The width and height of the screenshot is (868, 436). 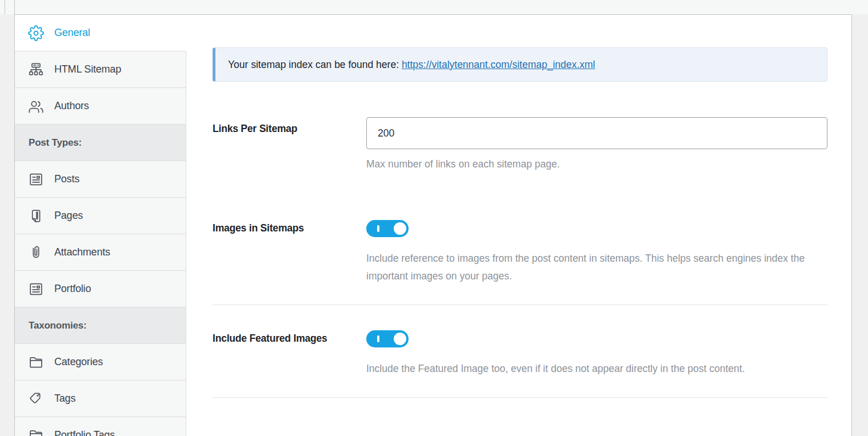 I want to click on sidebar-tab-portfolio: Portfolio, so click(x=101, y=289).